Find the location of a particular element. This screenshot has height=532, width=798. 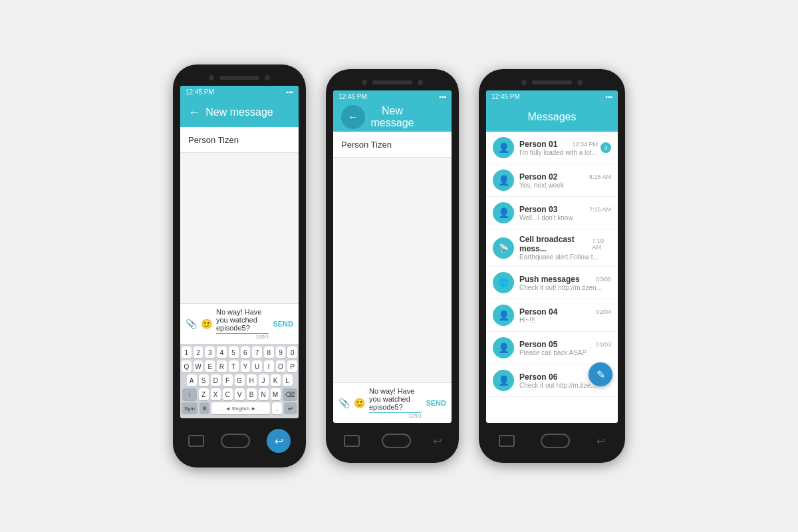

key-enter: ↵ is located at coordinates (291, 408).